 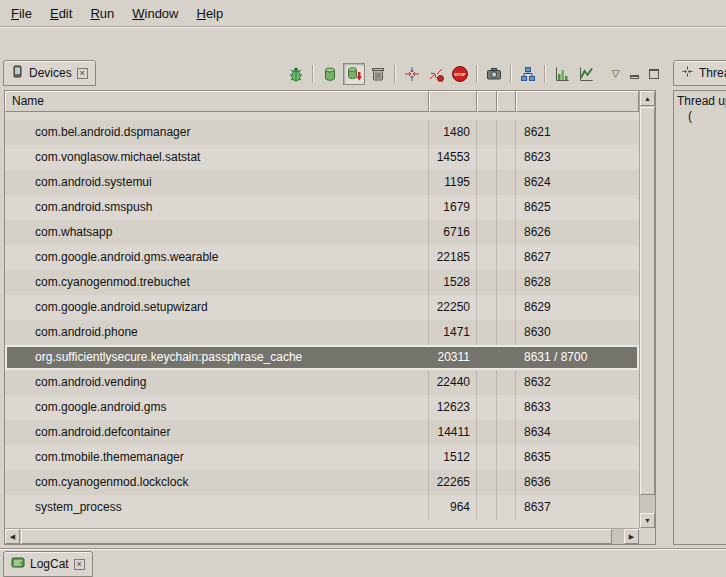 What do you see at coordinates (322, 232) in the screenshot?
I see `table-row: com.whatsapp 6716 8626` at bounding box center [322, 232].